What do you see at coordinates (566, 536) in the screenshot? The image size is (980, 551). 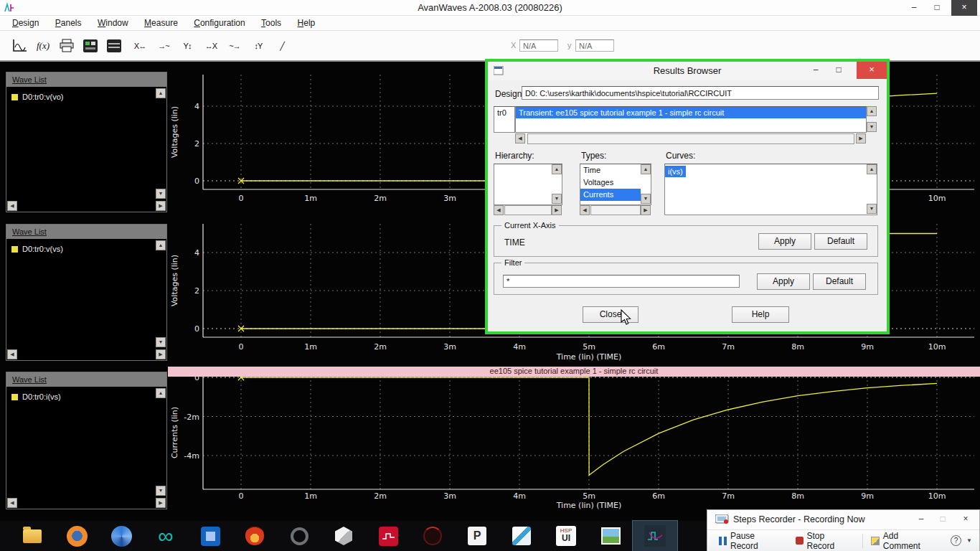 I see `hspice-ui-icon: HSP UI` at bounding box center [566, 536].